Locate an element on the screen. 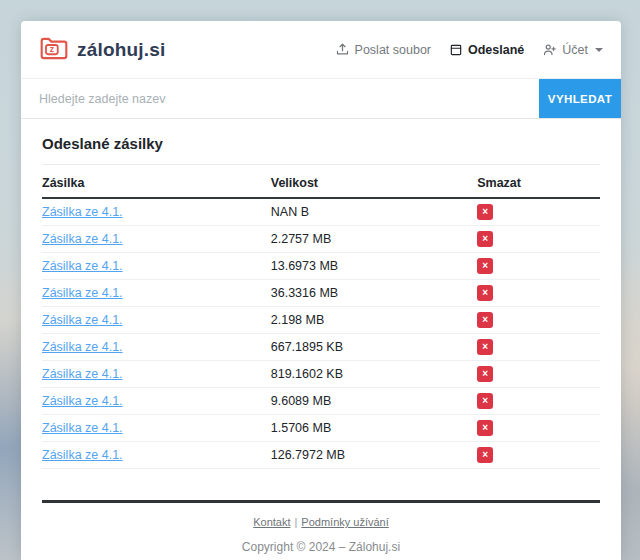  box-icon is located at coordinates (456, 50).